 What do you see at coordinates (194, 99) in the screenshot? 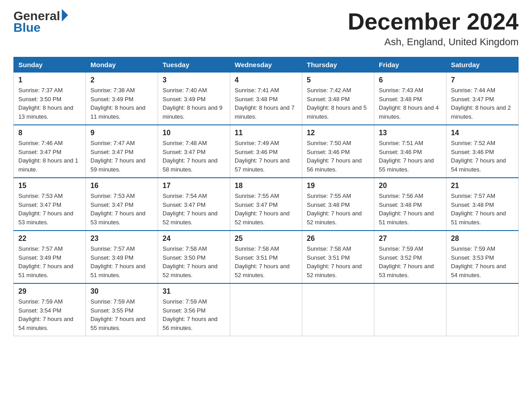
I see `calendar-cell: 3Sunrise: 7:40 AMSunset: 3:49 PMDaylight…` at bounding box center [194, 99].